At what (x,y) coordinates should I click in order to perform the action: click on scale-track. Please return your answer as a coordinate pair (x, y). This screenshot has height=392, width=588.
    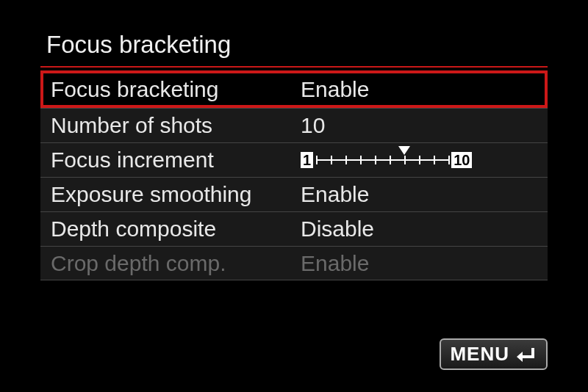
    Looking at the image, I should click on (382, 160).